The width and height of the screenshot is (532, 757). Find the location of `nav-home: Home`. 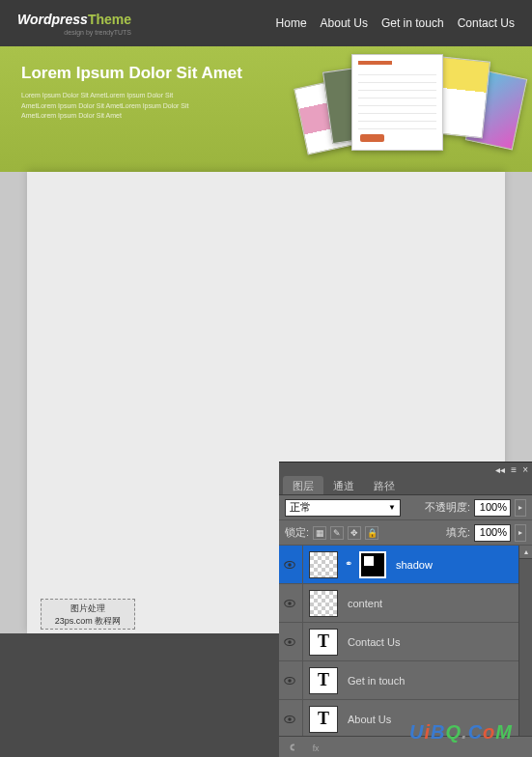

nav-home: Home is located at coordinates (292, 23).